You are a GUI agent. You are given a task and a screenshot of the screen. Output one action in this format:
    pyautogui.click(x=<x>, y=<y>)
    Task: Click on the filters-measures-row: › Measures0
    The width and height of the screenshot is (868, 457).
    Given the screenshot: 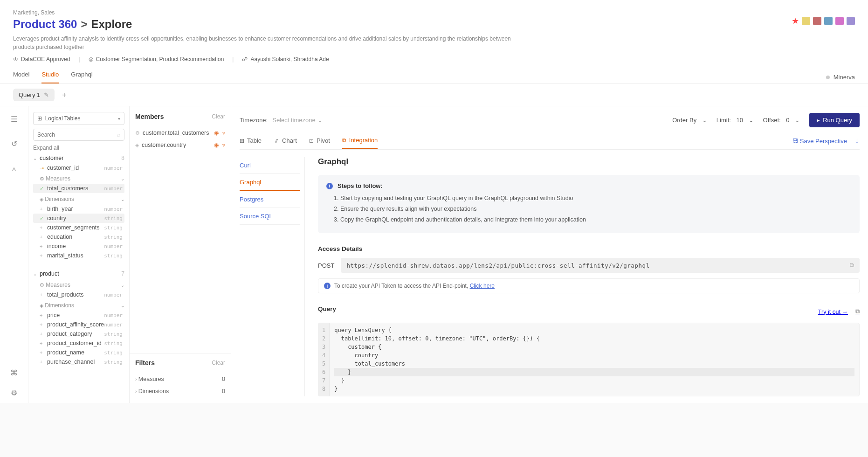 What is the action you would take?
    pyautogui.click(x=180, y=379)
    